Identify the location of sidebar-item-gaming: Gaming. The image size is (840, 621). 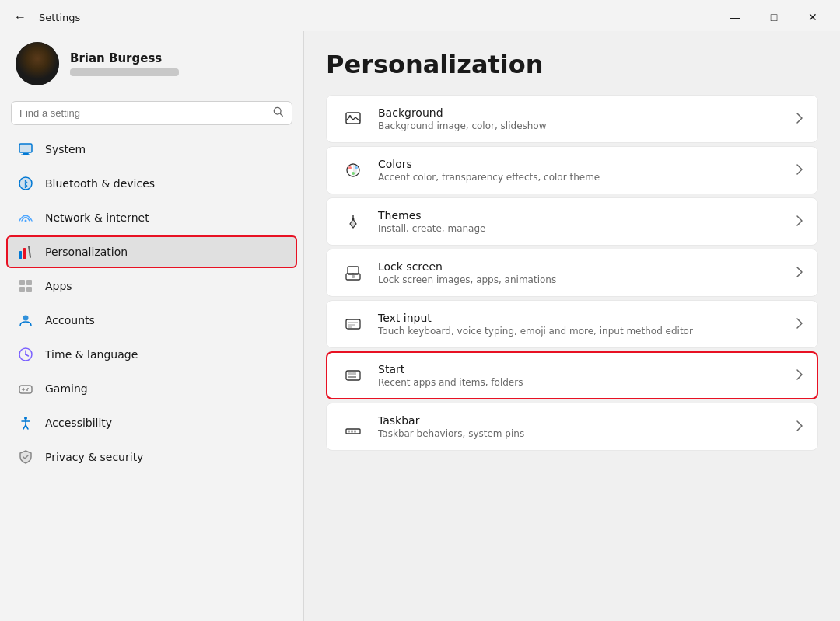
(152, 389).